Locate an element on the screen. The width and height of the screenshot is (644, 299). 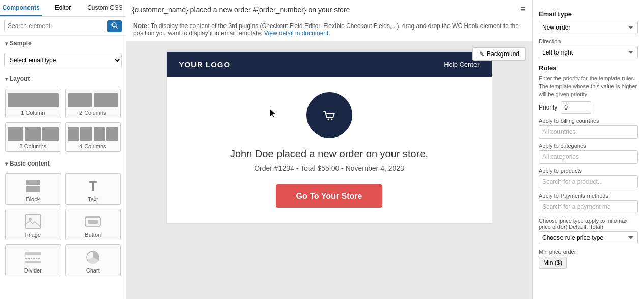
search-row is located at coordinates (63, 26).